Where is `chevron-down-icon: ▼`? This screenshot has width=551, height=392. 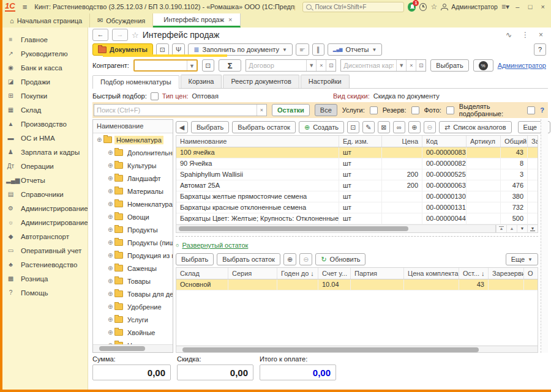
chevron-down-icon: ▼ is located at coordinates (401, 65).